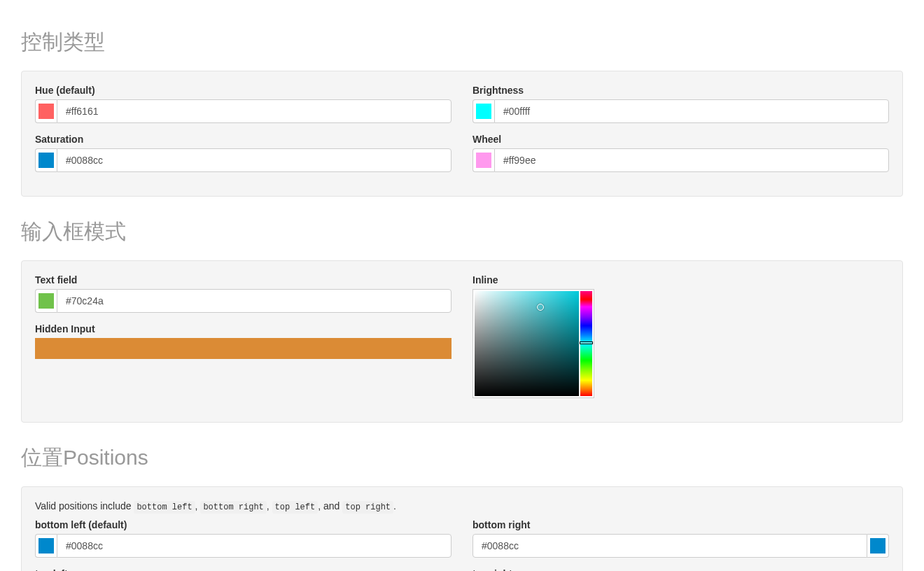 The height and width of the screenshot is (571, 924). I want to click on code-top-left: top left, so click(295, 507).